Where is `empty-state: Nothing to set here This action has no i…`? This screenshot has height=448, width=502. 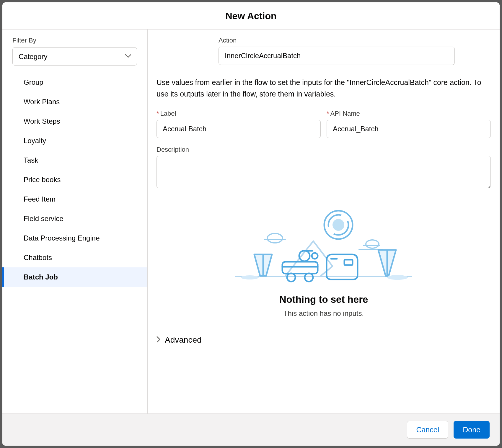 empty-state: Nothing to set here This action has no i… is located at coordinates (324, 259).